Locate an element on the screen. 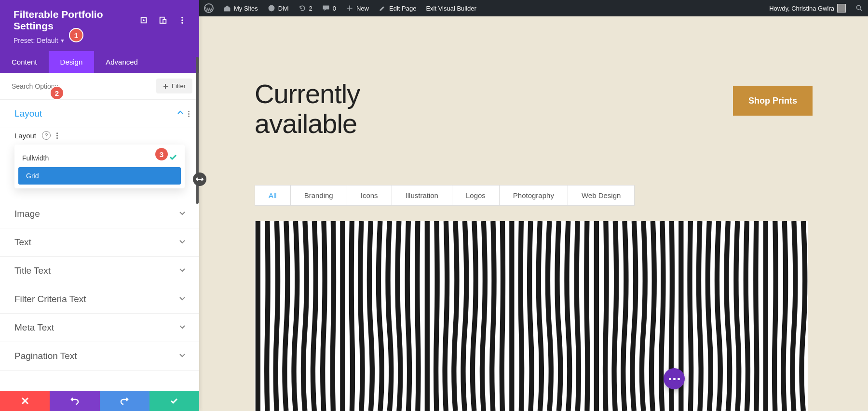 This screenshot has width=868, height=411. save-button is located at coordinates (175, 401).